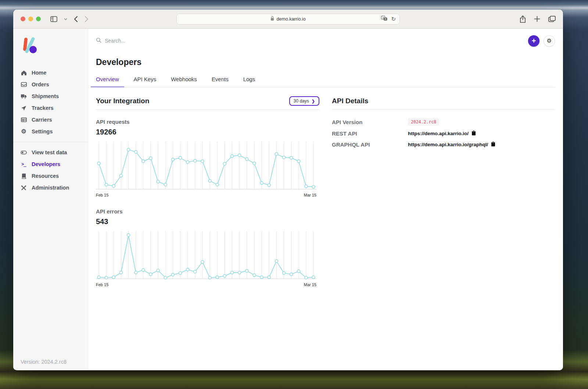 The image size is (588, 389). What do you see at coordinates (443, 122) in the screenshot?
I see `api-version-row: API Version 2024.2.rc8` at bounding box center [443, 122].